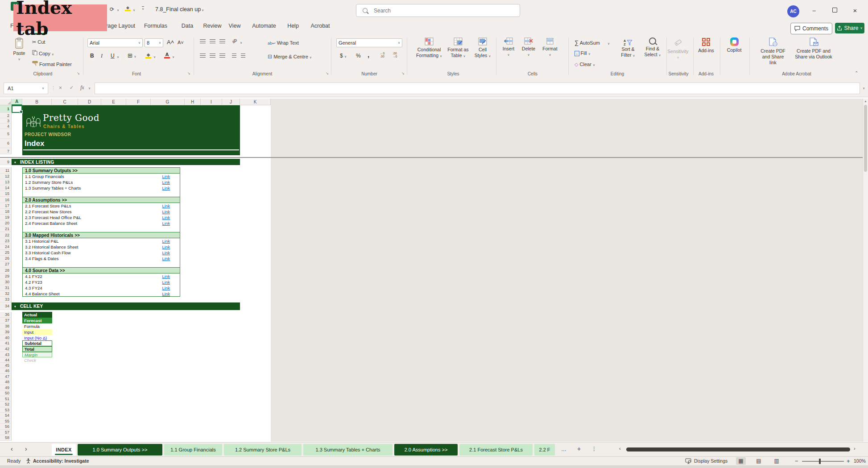 This screenshot has width=868, height=468. I want to click on borders-button: ⊞ ∨, so click(132, 55).